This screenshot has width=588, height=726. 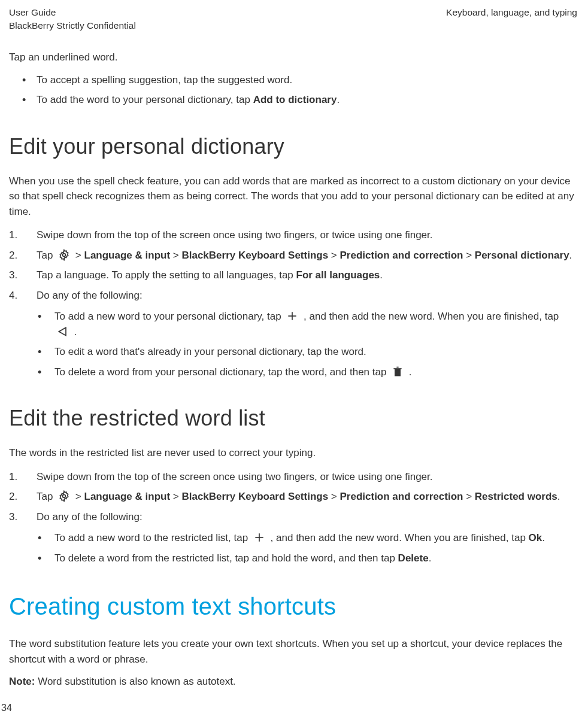 What do you see at coordinates (235, 476) in the screenshot?
I see `s2s1-text: Swipe down from the top of the screen on…` at bounding box center [235, 476].